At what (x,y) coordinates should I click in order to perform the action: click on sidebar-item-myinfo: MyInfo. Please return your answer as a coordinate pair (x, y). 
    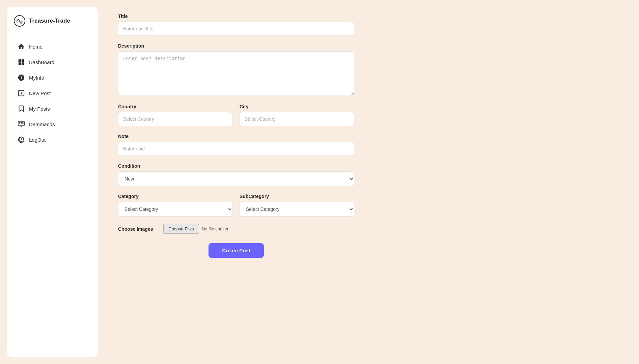
    Looking at the image, I should click on (52, 78).